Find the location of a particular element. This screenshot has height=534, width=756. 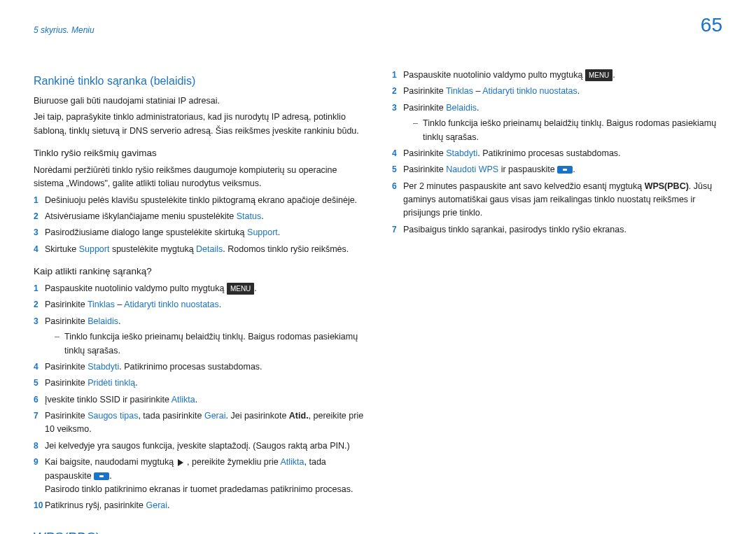

list-item: Per 2 minutes paspauskite ant savo kelve… is located at coordinates (557, 200).